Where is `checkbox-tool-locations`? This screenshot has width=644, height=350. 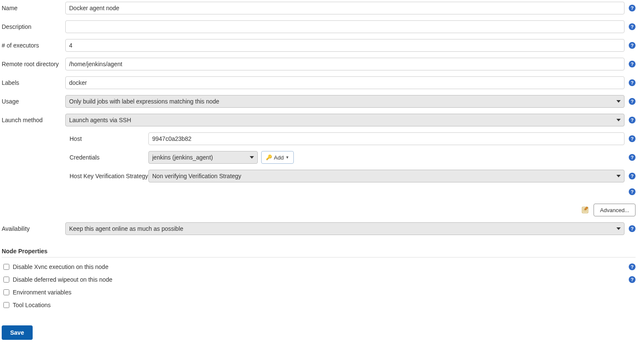
checkbox-tool-locations is located at coordinates (6, 305).